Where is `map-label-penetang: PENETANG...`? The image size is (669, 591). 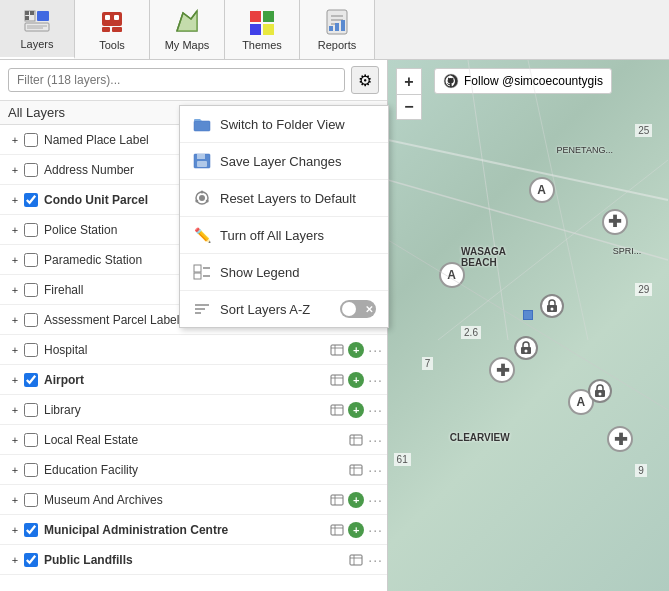 map-label-penetang: PENETANG... is located at coordinates (585, 150).